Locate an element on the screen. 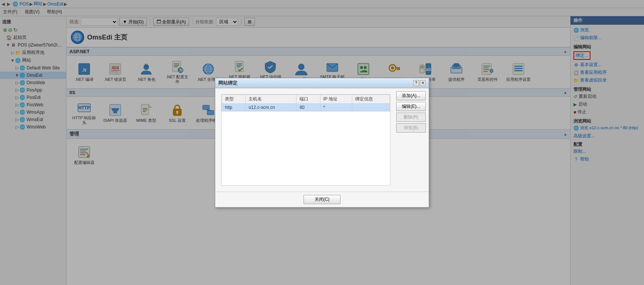 Image resolution: width=644 pixels, height=285 pixels. dialog-content: 类型 主机名 端口 IP 地址 绑定信息 http o12.c-scm.cn is located at coordinates (306, 140).